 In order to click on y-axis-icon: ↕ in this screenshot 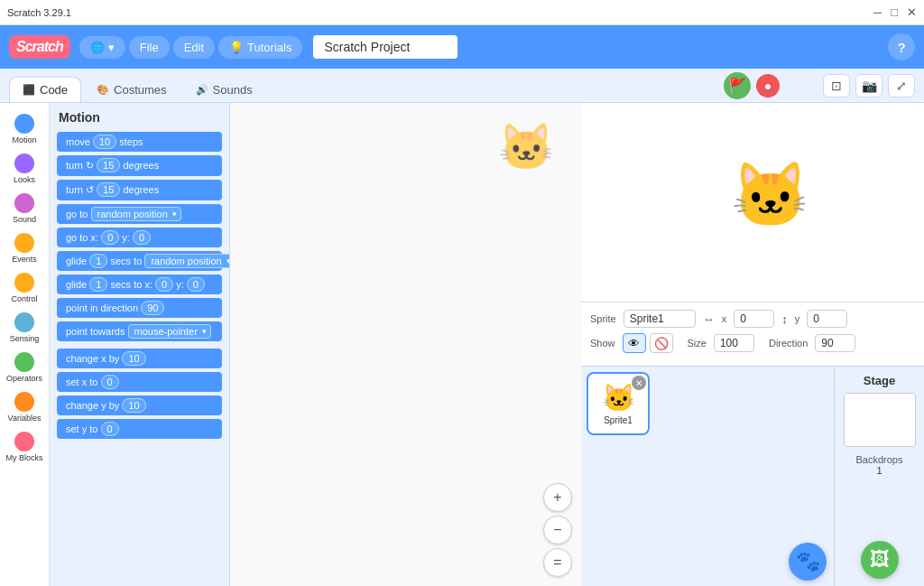, I will do `click(785, 320)`.